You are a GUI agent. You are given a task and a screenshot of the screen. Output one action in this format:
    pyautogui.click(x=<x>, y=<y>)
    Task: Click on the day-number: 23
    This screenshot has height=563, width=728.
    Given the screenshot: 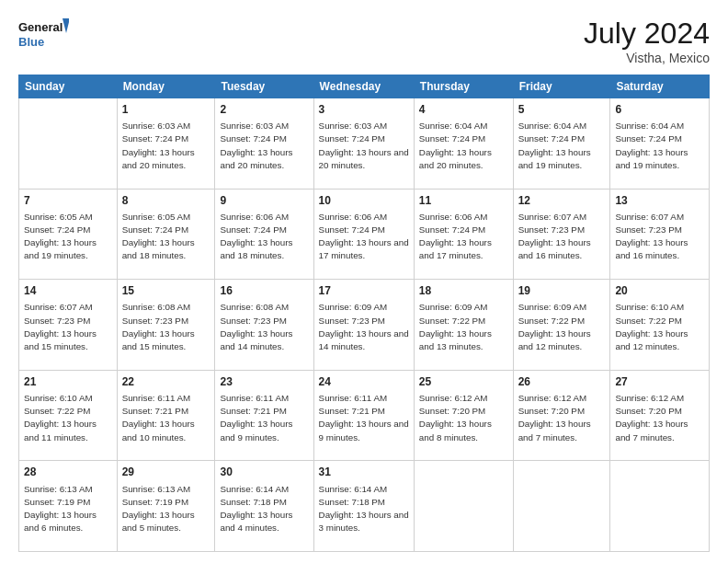 What is the action you would take?
    pyautogui.click(x=264, y=382)
    